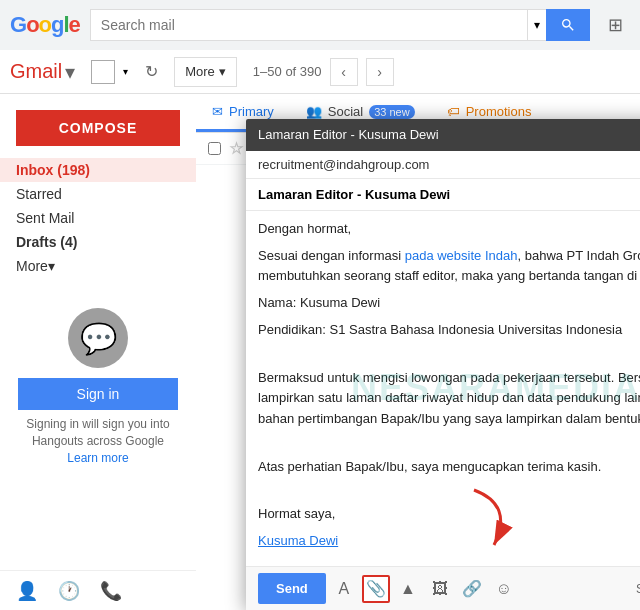 The width and height of the screenshot is (640, 610). Describe the element at coordinates (98, 458) in the screenshot. I see `learn-more-link: Learn more` at that location.